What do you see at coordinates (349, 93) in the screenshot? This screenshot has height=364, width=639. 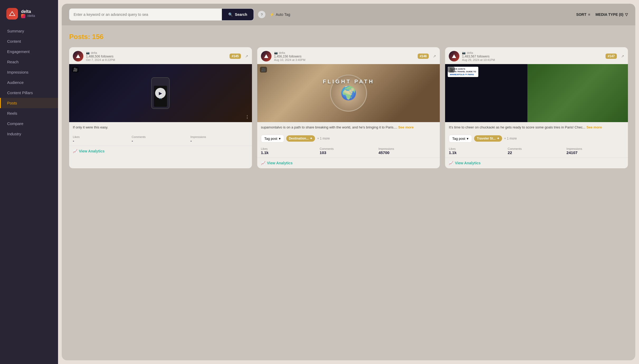 I see `post-thumbnail: 🌍 FLIGHT PATH 🎥` at bounding box center [349, 93].